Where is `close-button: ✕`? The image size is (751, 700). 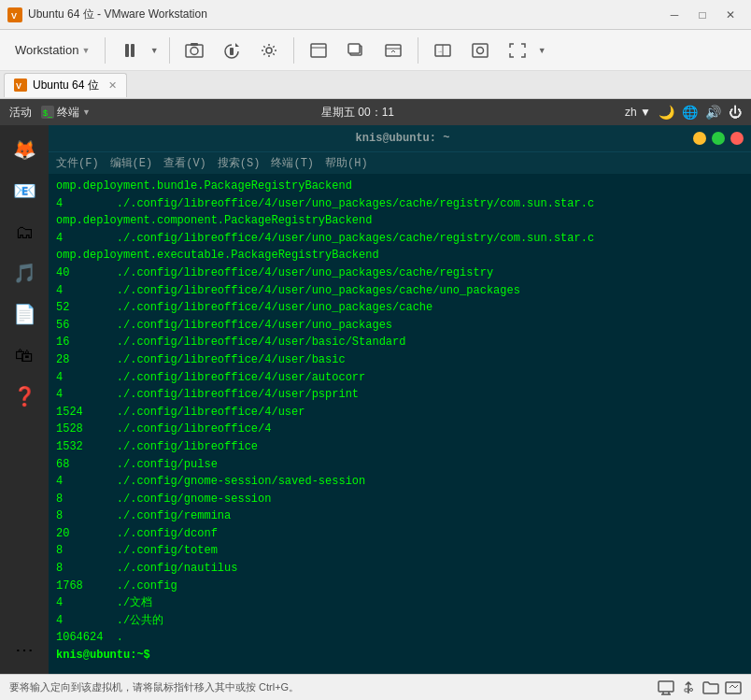 close-button: ✕ is located at coordinates (730, 15).